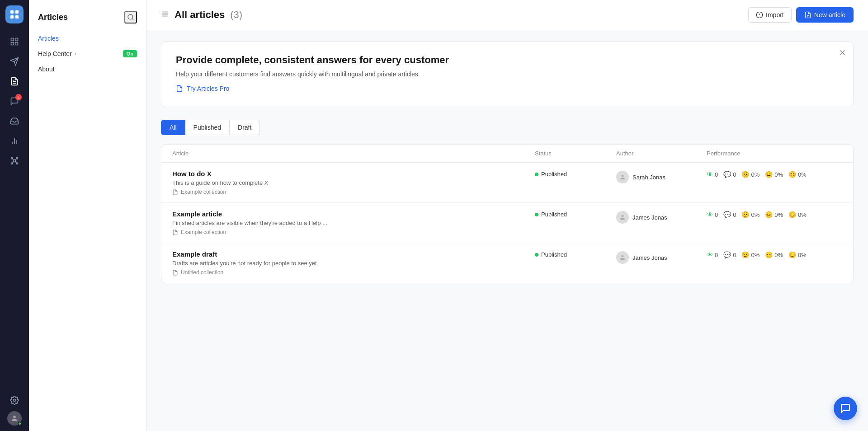  What do you see at coordinates (650, 218) in the screenshot?
I see `author-name: James Jonas` at bounding box center [650, 218].